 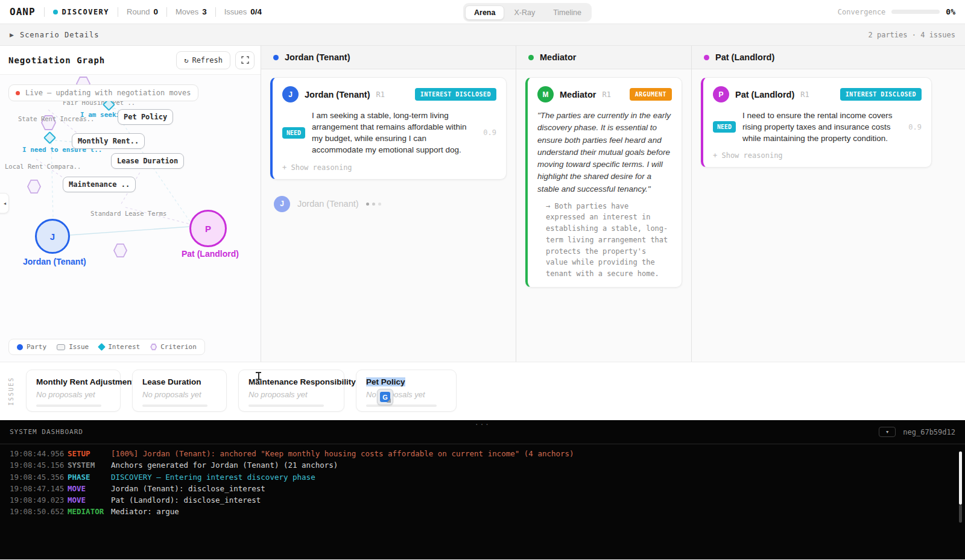 What do you see at coordinates (385, 397) in the screenshot?
I see `translate-popup-icon: G` at bounding box center [385, 397].